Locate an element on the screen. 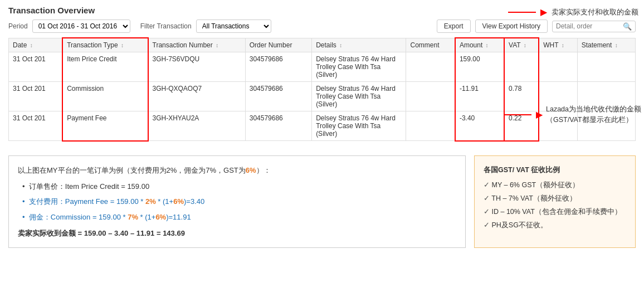  cell-amount: -11.91 is located at coordinates (480, 97).